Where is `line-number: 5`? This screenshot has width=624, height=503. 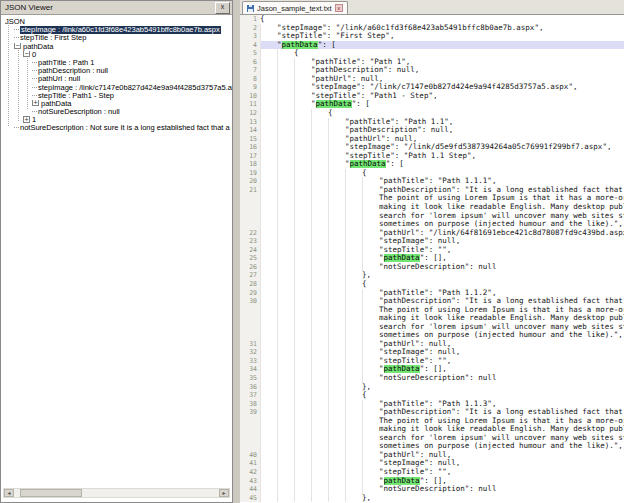 line-number: 5 is located at coordinates (250, 54).